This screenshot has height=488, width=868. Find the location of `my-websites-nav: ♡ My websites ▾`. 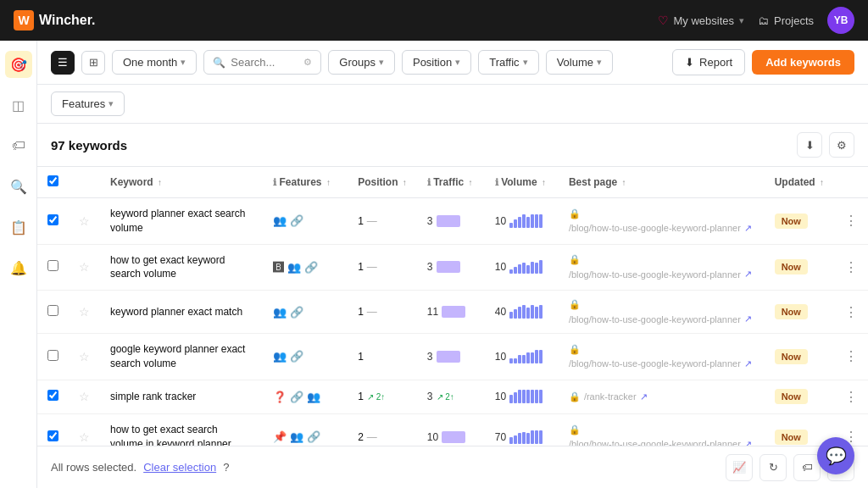

my-websites-nav: ♡ My websites ▾ is located at coordinates (702, 20).